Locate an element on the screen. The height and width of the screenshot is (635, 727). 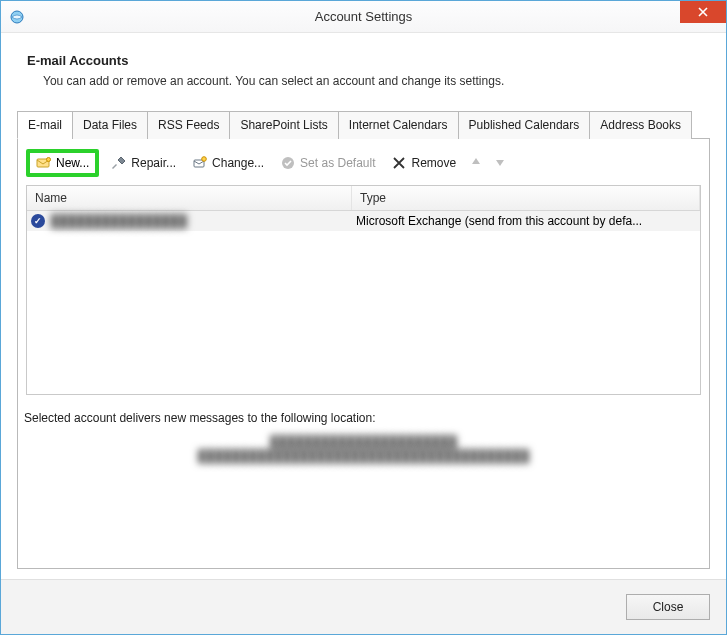
envelope-new-icon is located at coordinates (44, 163).